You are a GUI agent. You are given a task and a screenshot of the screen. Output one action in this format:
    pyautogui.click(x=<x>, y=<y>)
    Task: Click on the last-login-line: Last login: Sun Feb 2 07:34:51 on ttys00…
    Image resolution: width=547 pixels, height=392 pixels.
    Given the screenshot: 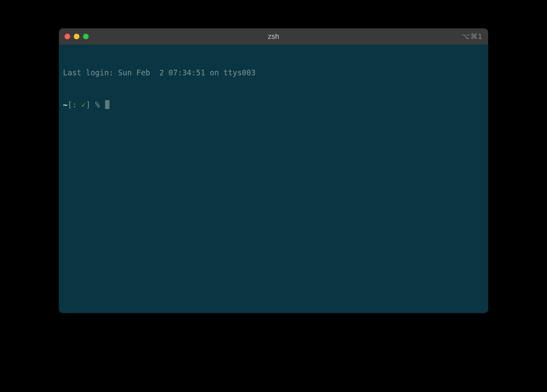 What is the action you would take?
    pyautogui.click(x=274, y=73)
    